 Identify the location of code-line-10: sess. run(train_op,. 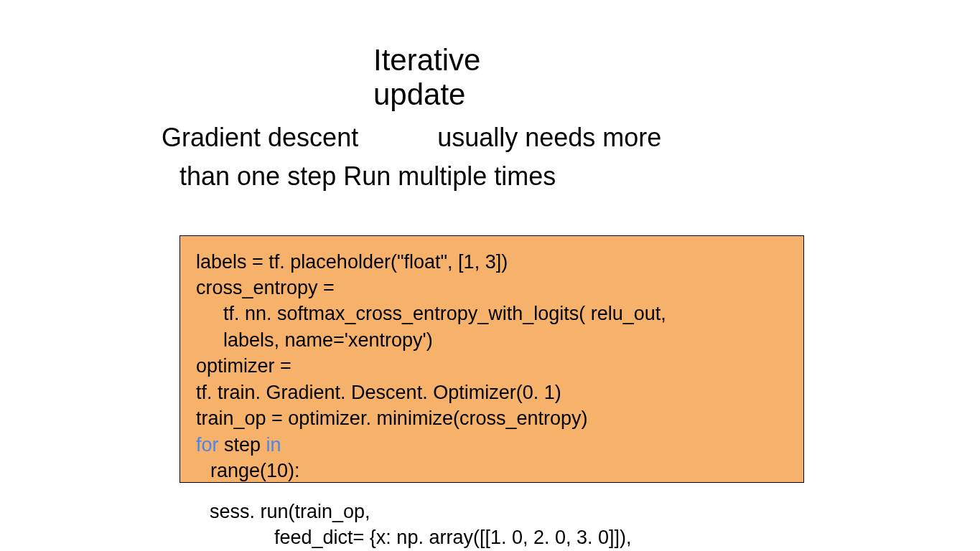
(346, 512).